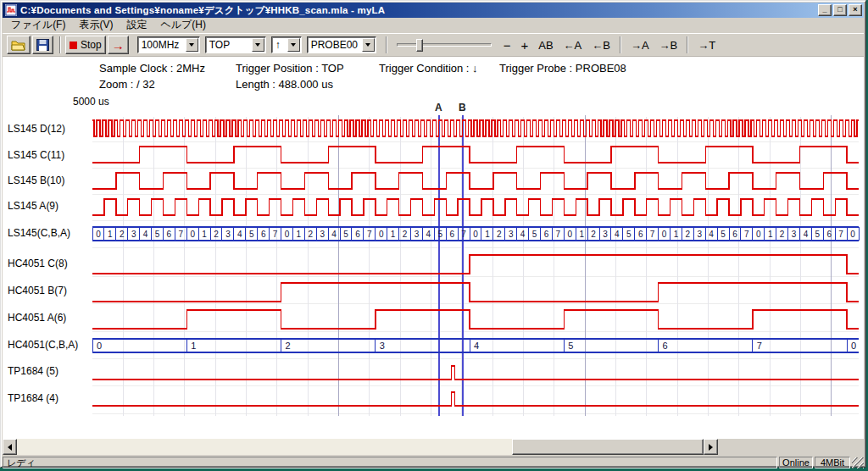  What do you see at coordinates (420, 46) in the screenshot?
I see `zoom-slider-thumb` at bounding box center [420, 46].